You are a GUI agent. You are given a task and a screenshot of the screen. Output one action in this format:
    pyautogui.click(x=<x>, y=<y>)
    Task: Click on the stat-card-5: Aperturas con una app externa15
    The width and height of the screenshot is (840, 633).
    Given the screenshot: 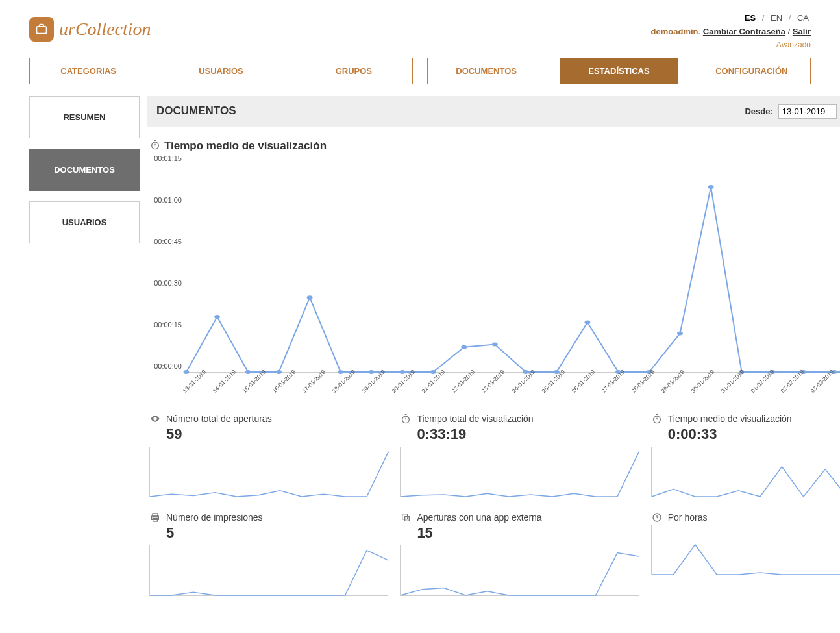 What is the action you would take?
    pyautogui.click(x=519, y=554)
    